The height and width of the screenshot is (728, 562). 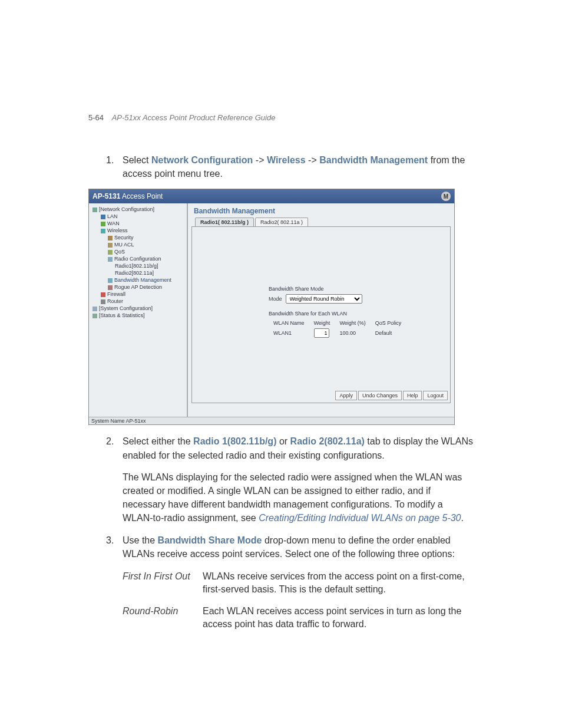 I want to click on wireless-icon, so click(x=103, y=231).